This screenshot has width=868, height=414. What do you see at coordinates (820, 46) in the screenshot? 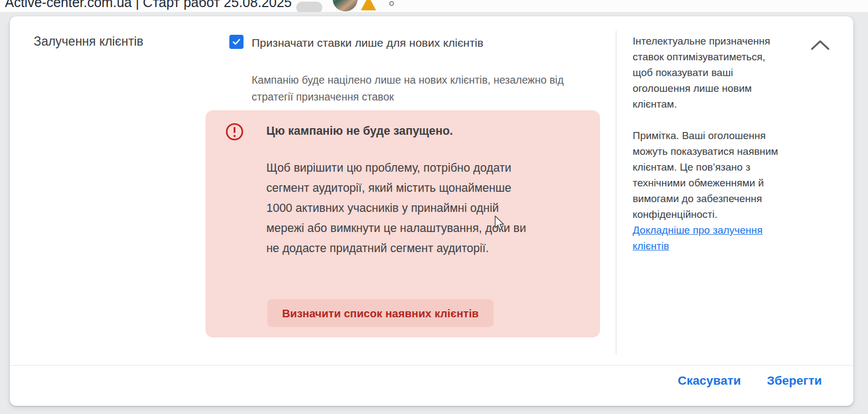
I see `collapse-section-button` at bounding box center [820, 46].